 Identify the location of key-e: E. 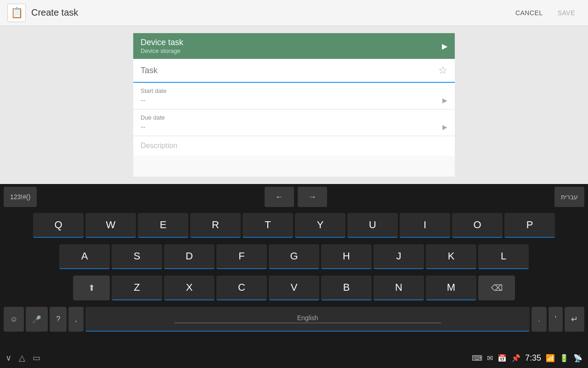
(163, 225).